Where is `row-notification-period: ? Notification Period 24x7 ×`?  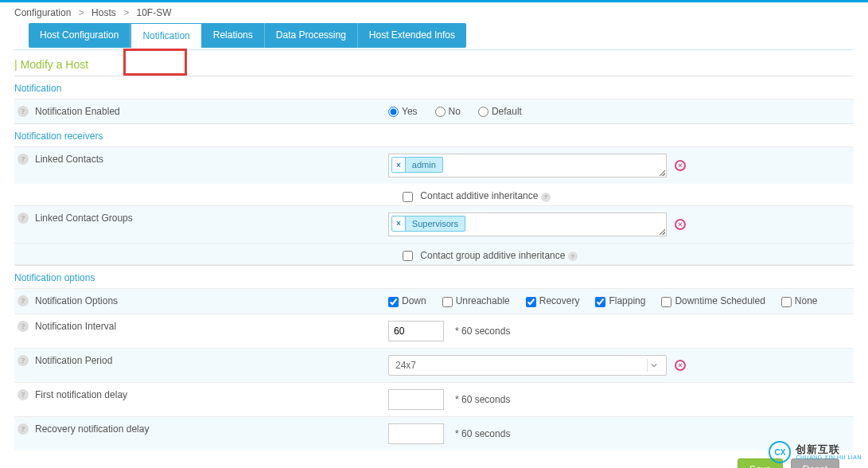 row-notification-period: ? Notification Period 24x7 × is located at coordinates (434, 365).